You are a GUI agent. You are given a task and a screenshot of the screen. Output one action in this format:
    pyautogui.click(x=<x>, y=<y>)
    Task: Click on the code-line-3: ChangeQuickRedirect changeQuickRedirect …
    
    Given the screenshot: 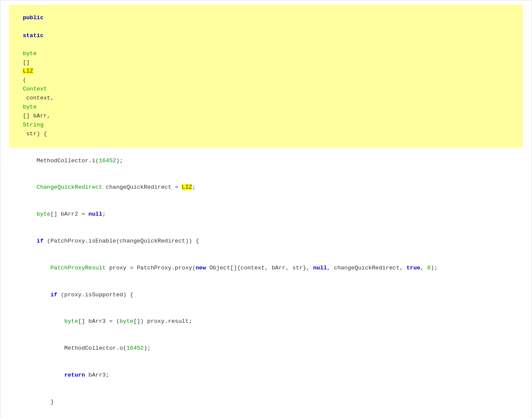 What is the action you would take?
    pyautogui.click(x=266, y=188)
    